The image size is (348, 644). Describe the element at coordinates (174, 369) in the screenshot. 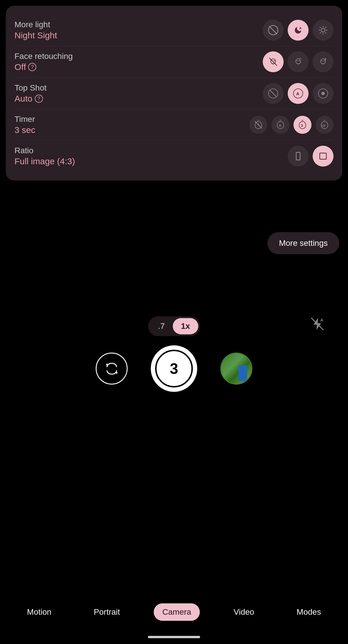

I see `shutter-button: 3` at that location.